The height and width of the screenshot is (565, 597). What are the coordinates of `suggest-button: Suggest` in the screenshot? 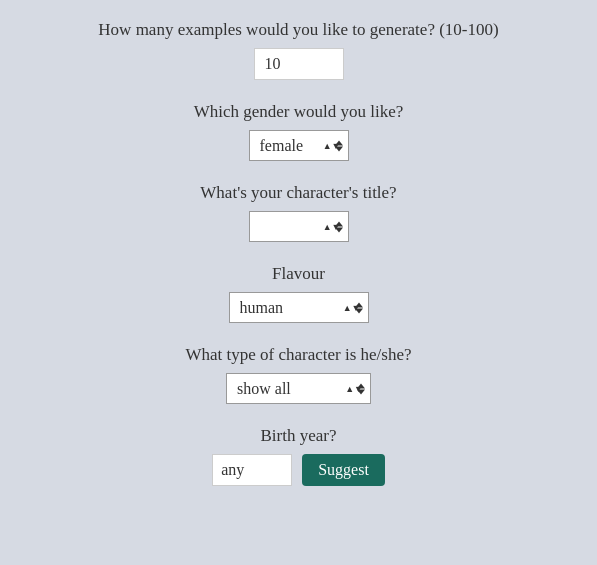 It's located at (344, 470).